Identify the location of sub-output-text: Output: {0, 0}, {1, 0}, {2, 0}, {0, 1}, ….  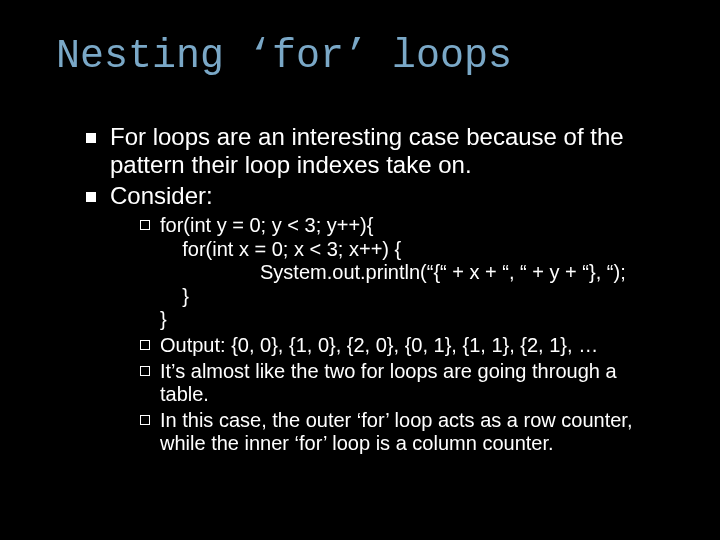
(379, 345).